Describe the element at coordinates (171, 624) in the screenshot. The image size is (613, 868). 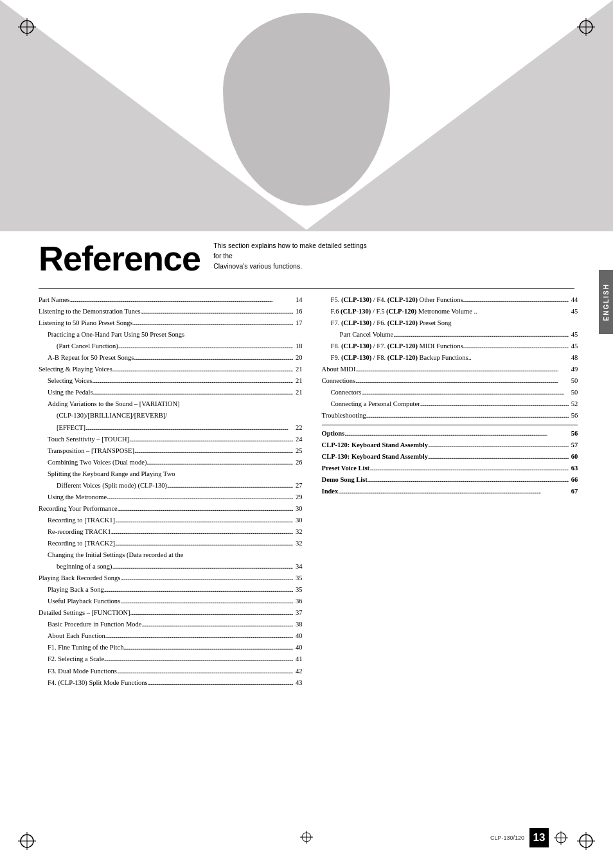
I see `toc-entry-function-mode: Basic Procedure in Function Mode 38` at that location.